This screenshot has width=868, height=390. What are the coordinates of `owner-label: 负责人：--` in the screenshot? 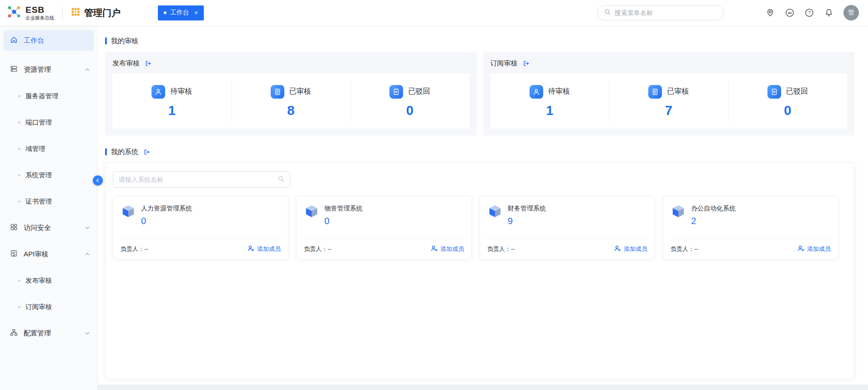 It's located at (135, 249).